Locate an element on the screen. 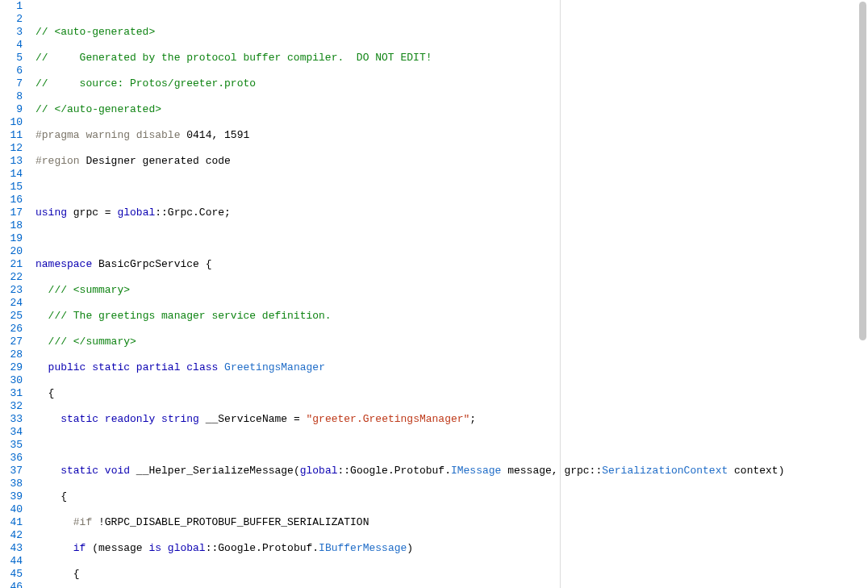 The width and height of the screenshot is (868, 588). code-line: // </auto-generated> is located at coordinates (448, 110).